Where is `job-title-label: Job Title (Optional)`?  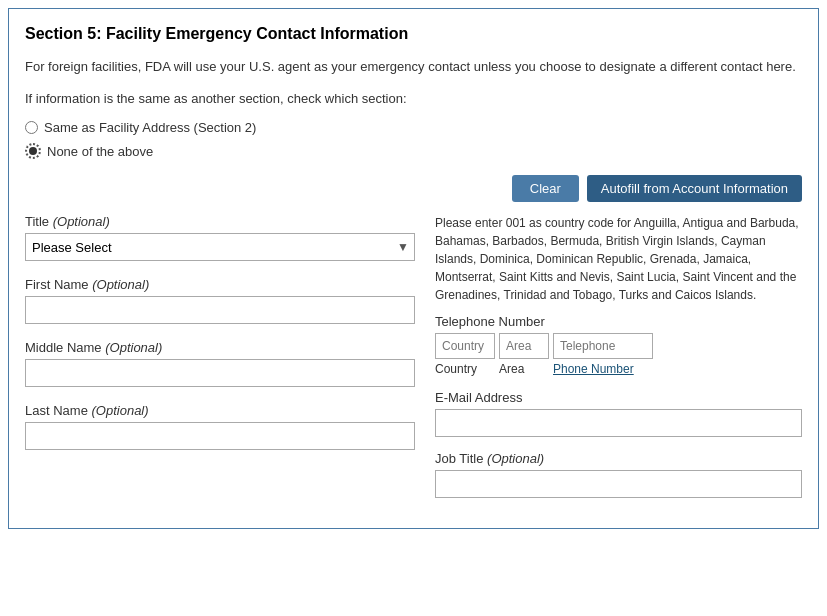 job-title-label: Job Title (Optional) is located at coordinates (618, 458).